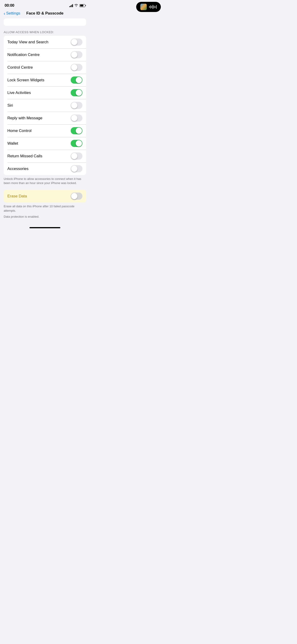  Describe the element at coordinates (74, 54) in the screenshot. I see `notification-centre-knob` at that location.